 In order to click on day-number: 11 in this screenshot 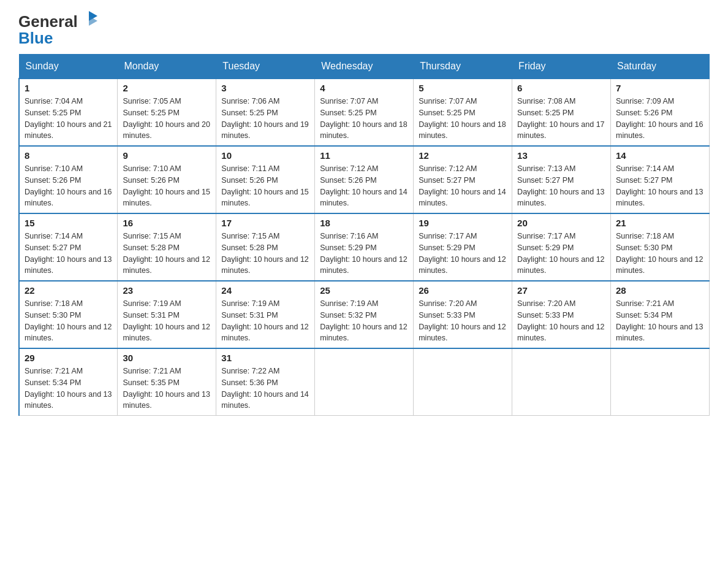, I will do `click(364, 156)`.